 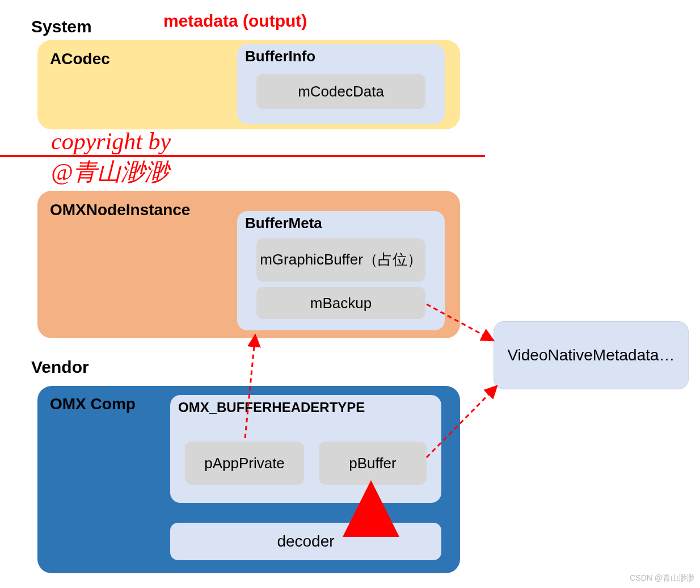 What do you see at coordinates (341, 303) in the screenshot?
I see `mbackup-box: mBackup` at bounding box center [341, 303].